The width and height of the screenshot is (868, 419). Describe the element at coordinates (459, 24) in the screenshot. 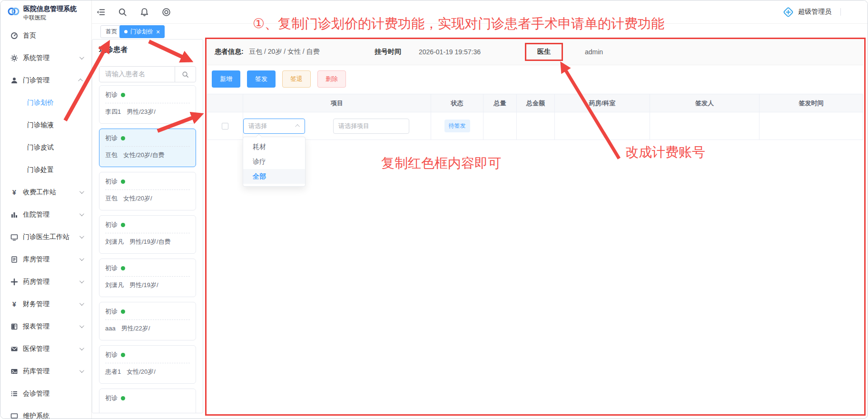

I see `annotation-note-top: ①、复制门诊划价的计费功能，实现对门诊患者手术申请单的计费功能` at that location.